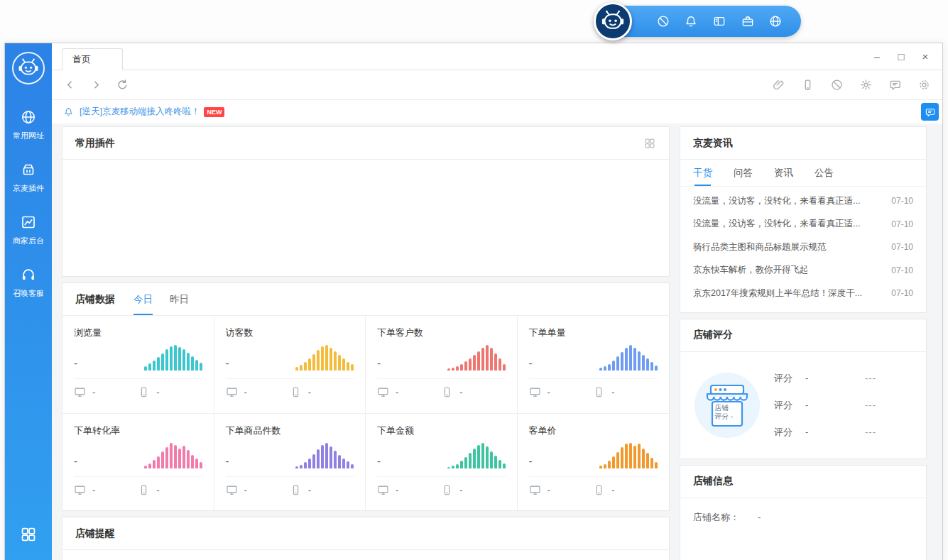 The height and width of the screenshot is (560, 948). Describe the element at coordinates (808, 85) in the screenshot. I see `phone-icon` at that location.